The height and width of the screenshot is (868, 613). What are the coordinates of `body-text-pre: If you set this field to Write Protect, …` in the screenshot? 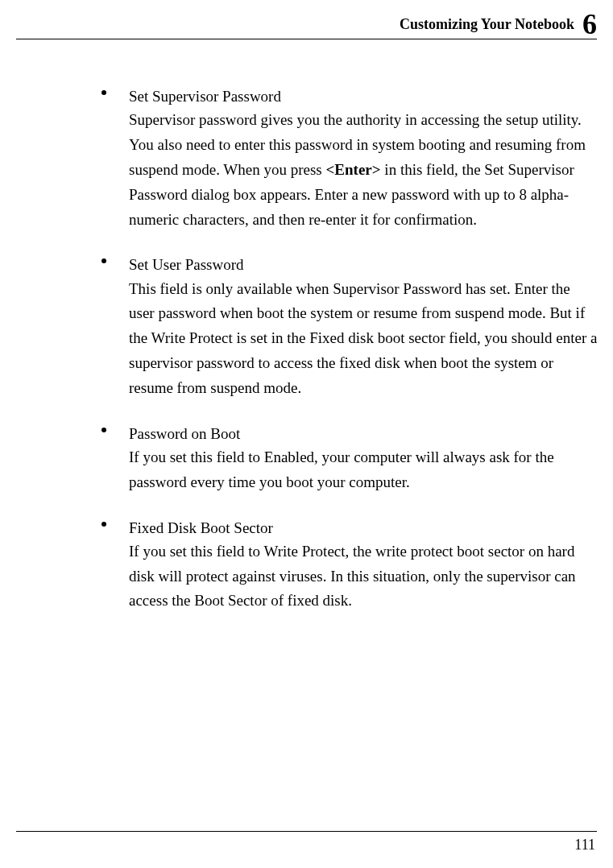 It's located at (353, 577).